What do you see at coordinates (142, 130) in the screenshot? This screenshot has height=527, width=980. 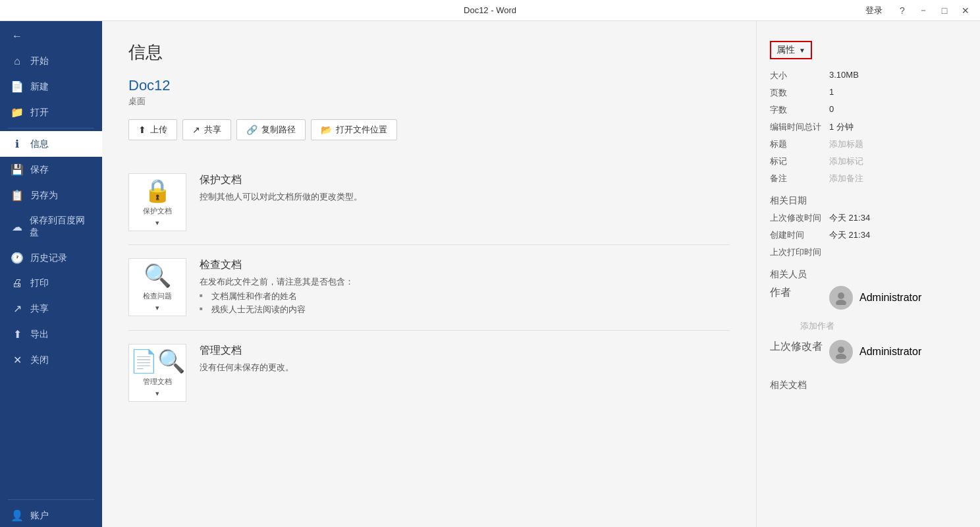 I see `upload-icon: ⬆` at bounding box center [142, 130].